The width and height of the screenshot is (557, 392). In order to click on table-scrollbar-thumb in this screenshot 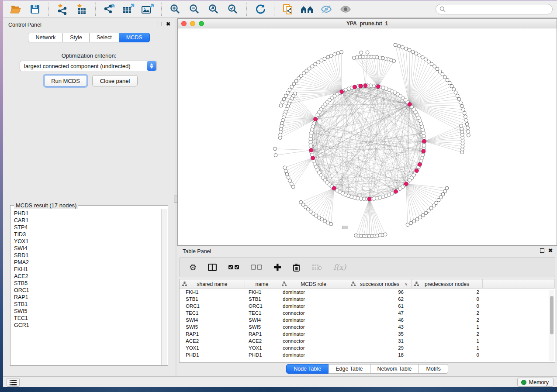, I will do `click(552, 315)`.